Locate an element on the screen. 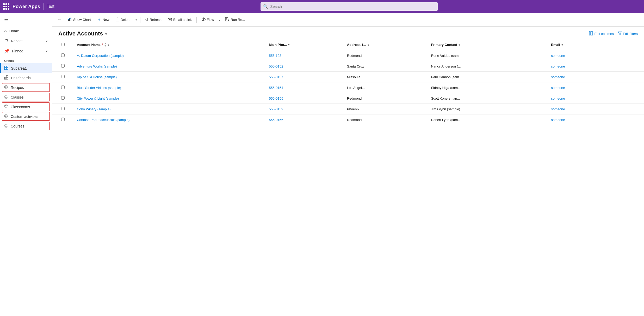 Image resolution: width=644 pixels, height=316 pixels. col-address-chevron: ∨ is located at coordinates (368, 45).